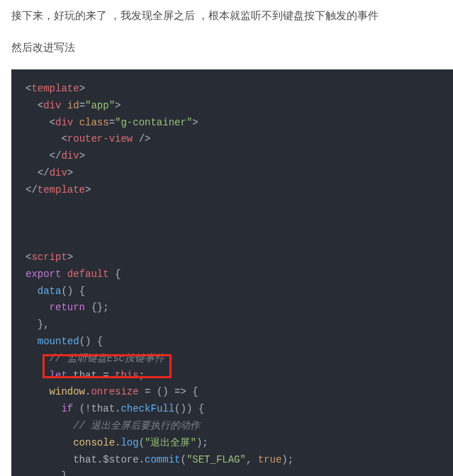 This screenshot has height=476, width=453. Describe the element at coordinates (227, 16) in the screenshot. I see `paragraph-1: 接下来，好玩的来了 ，我发现全屏之后 ，根本就监听不到键盘按下触发的事件` at that location.